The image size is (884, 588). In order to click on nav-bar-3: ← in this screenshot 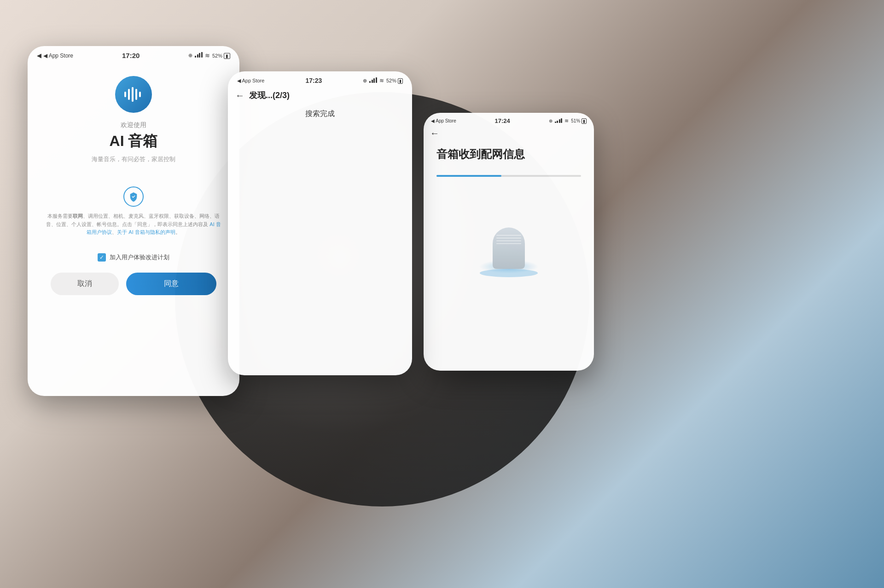, I will do `click(509, 134)`.